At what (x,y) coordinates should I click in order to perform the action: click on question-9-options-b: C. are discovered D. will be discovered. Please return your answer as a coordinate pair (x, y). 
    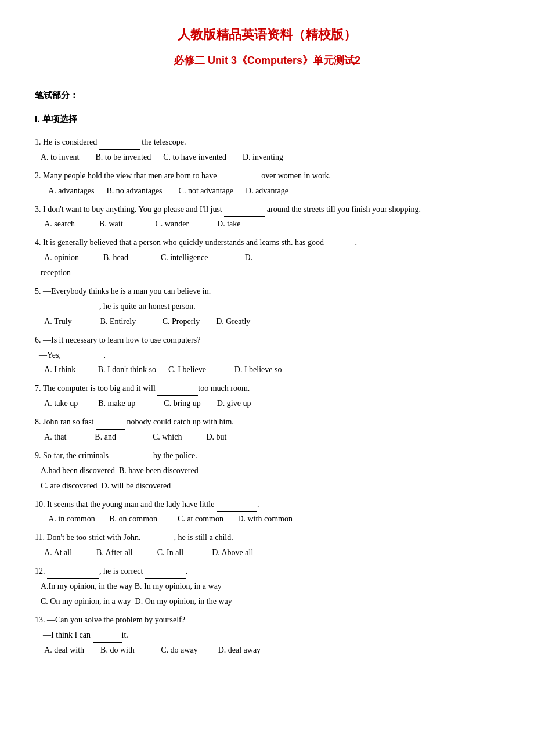
    Looking at the image, I should click on (267, 486).